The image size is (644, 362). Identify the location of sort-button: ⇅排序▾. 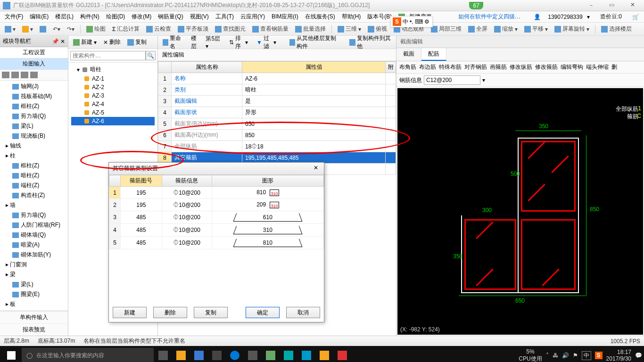
(239, 42).